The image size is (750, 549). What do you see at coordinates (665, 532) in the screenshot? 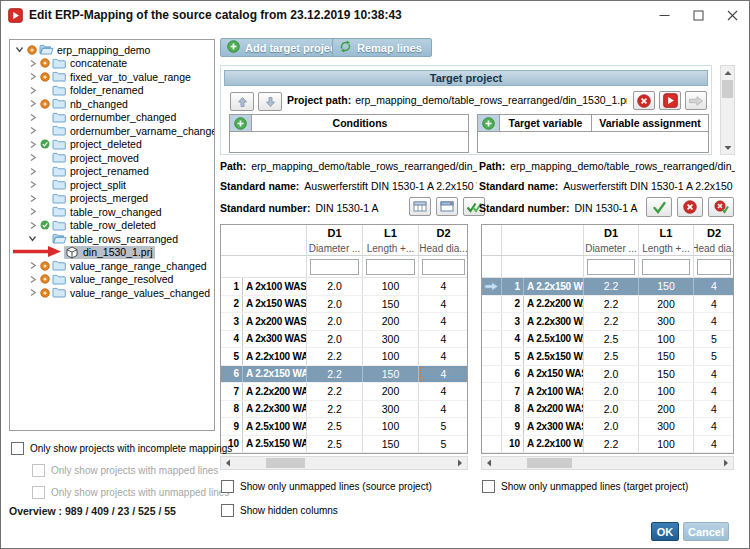
I see `ok-button: OK` at bounding box center [665, 532].